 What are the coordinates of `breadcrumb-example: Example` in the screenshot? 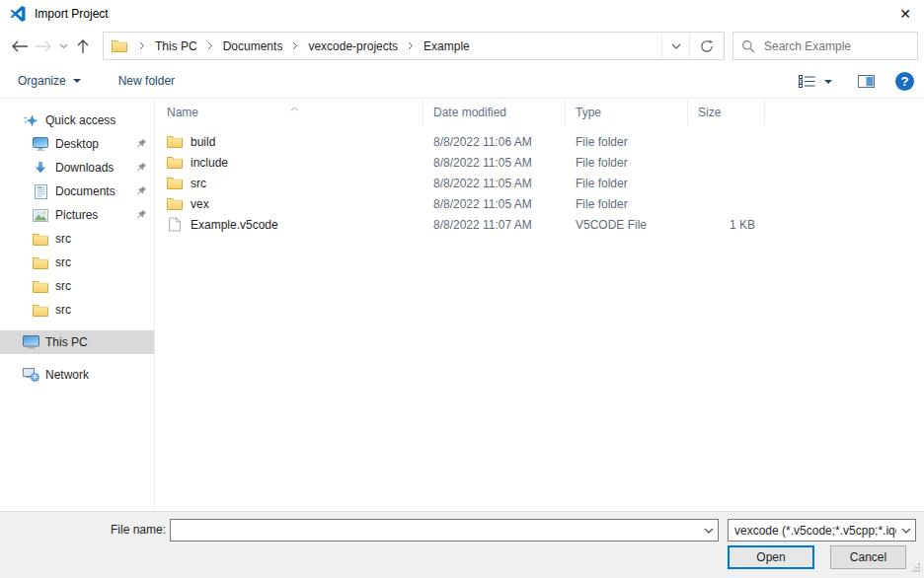 It's located at (446, 45).